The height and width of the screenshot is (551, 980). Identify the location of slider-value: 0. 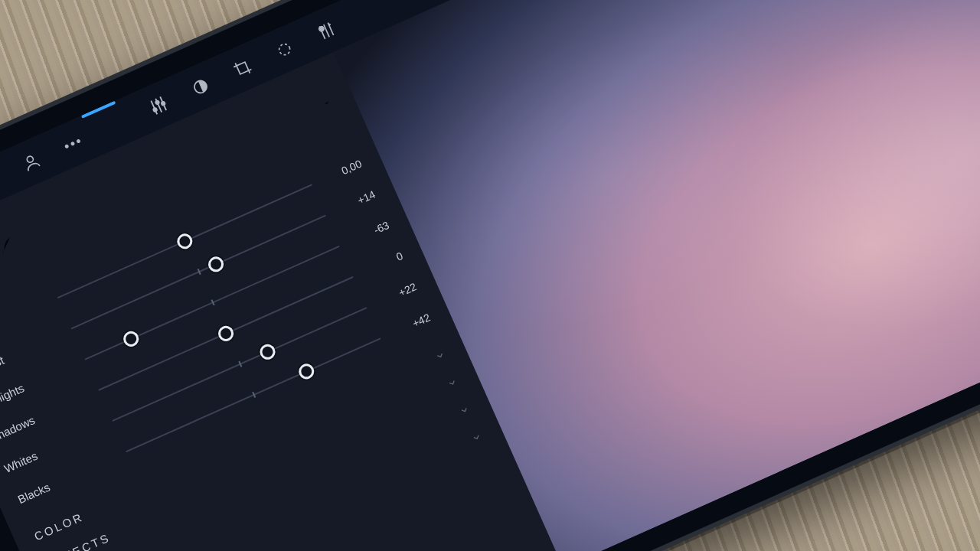
(383, 263).